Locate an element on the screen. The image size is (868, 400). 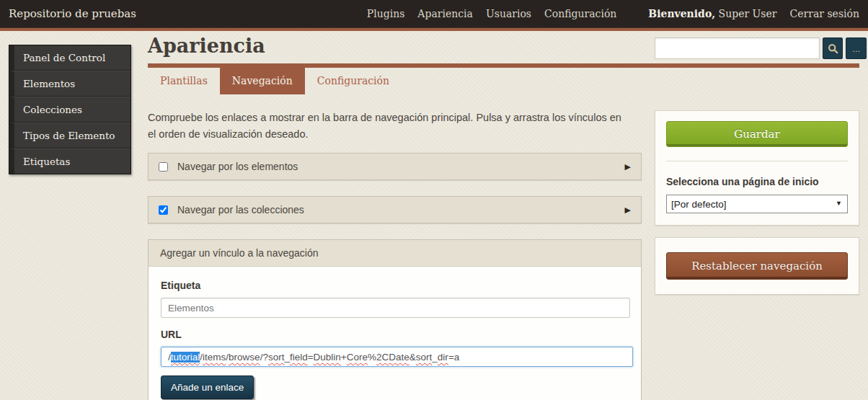
add-link-button: Añade un enlace is located at coordinates (208, 388).